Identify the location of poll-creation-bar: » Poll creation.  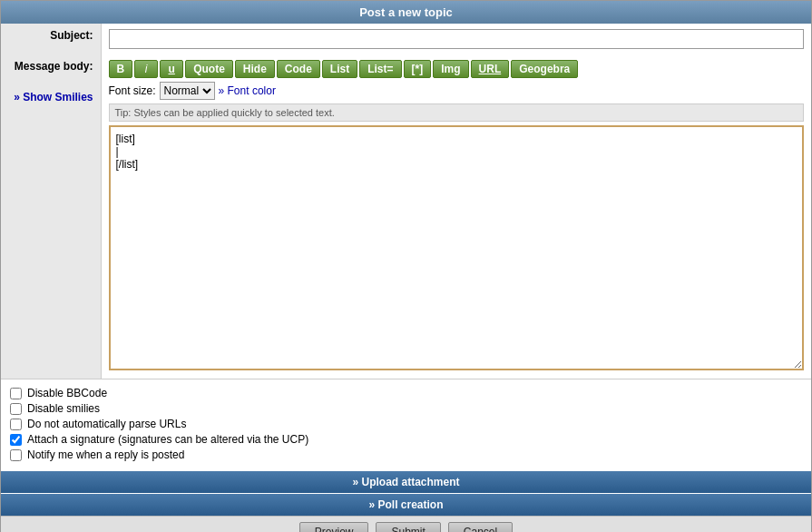
(406, 505).